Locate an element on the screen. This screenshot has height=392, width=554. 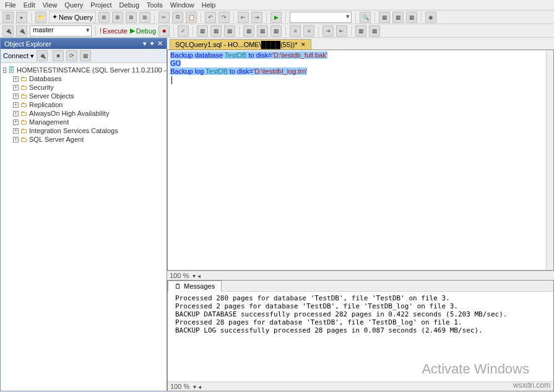
tool-db2-icon: 🗎 is located at coordinates (118, 17).